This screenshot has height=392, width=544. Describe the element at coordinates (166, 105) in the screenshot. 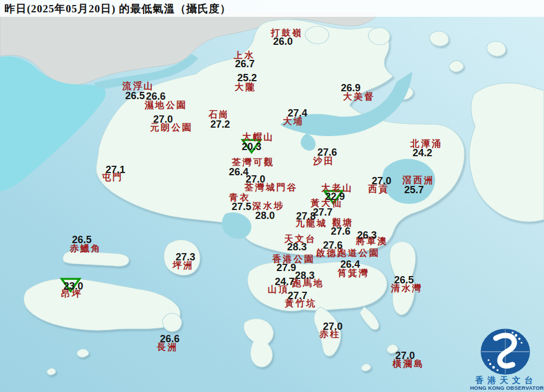

I see `station-name: 濕地公園` at that location.